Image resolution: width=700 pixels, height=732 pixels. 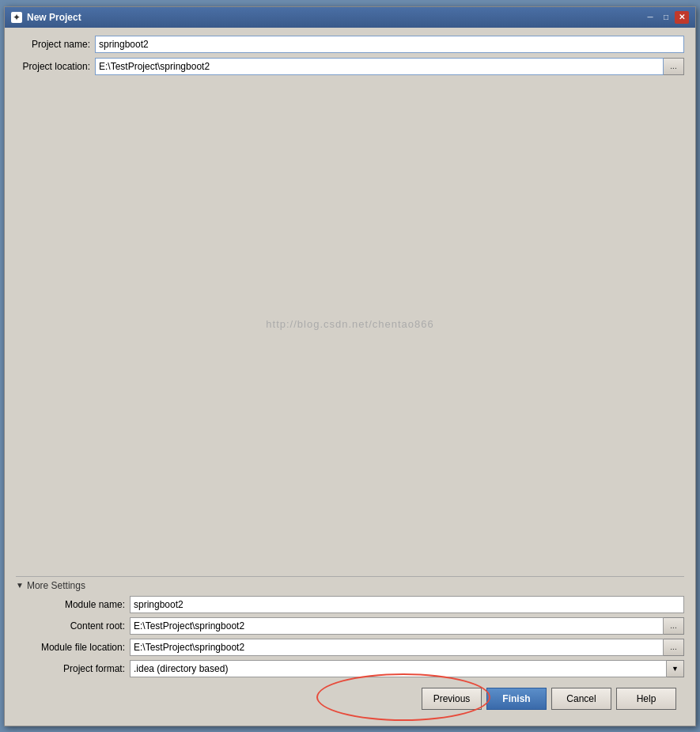 What do you see at coordinates (682, 17) in the screenshot?
I see `close-button: ✕` at bounding box center [682, 17].